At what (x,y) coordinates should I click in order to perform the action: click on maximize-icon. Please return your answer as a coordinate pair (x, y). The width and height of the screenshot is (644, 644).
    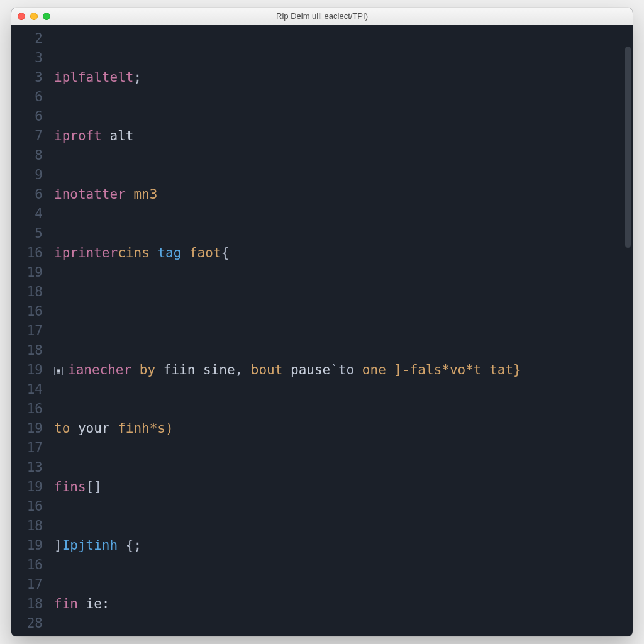
    Looking at the image, I should click on (47, 16).